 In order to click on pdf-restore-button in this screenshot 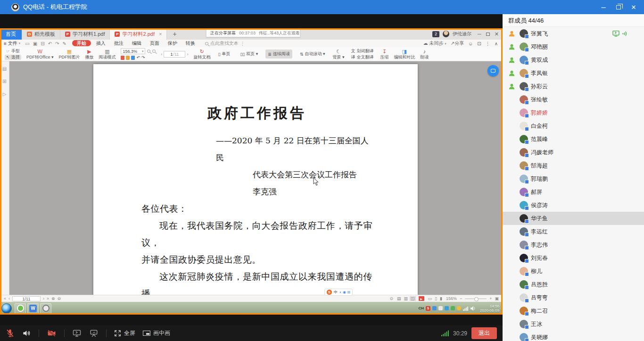, I will do `click(488, 34)`.